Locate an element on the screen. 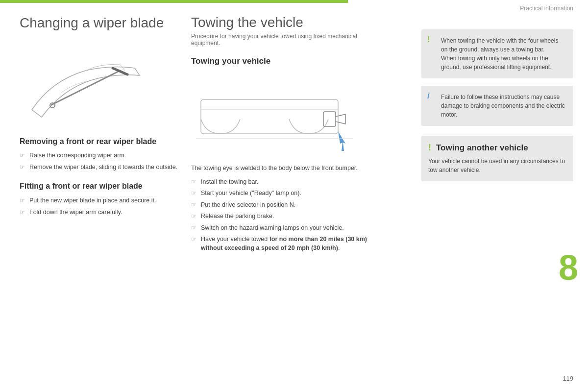 This screenshot has height=392, width=588. fitting-bullet-1: Put the new wiper blade in place and sec… is located at coordinates (100, 201).